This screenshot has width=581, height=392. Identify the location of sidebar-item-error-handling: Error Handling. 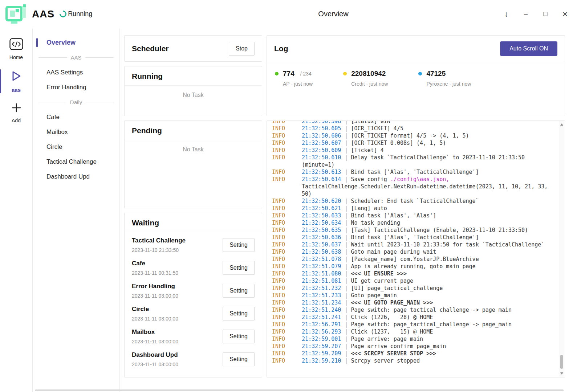
(76, 87).